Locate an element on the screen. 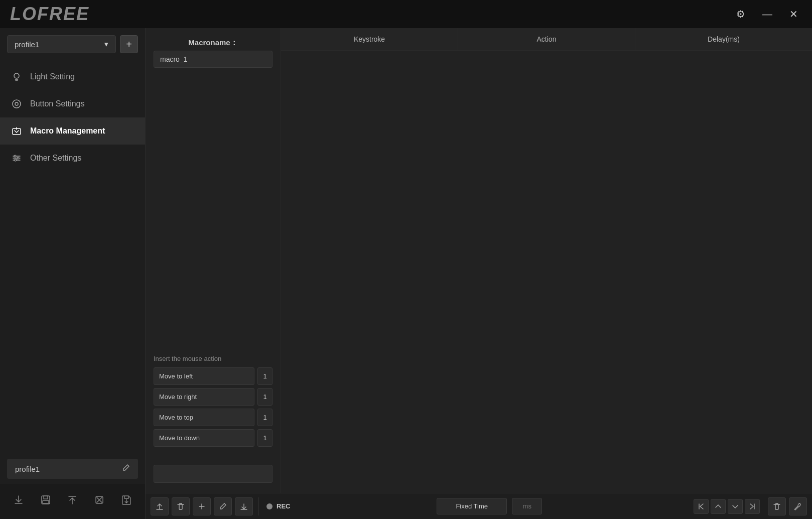 The width and height of the screenshot is (812, 519). settings-button: ⚙ is located at coordinates (741, 14).